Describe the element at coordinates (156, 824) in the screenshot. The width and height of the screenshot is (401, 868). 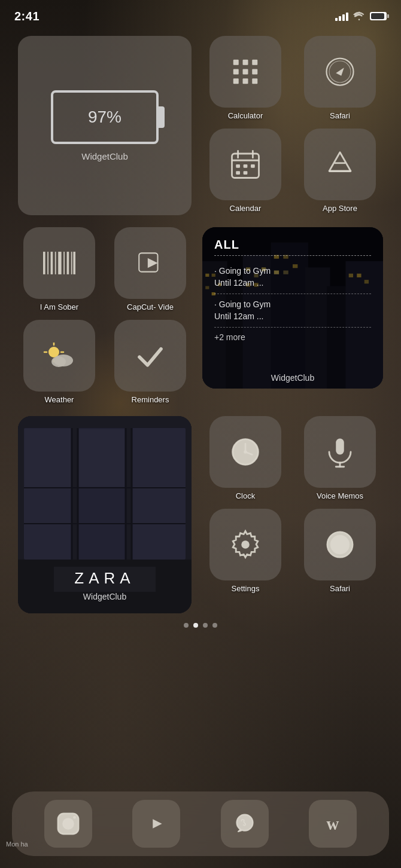
I see `dock-youtube` at that location.